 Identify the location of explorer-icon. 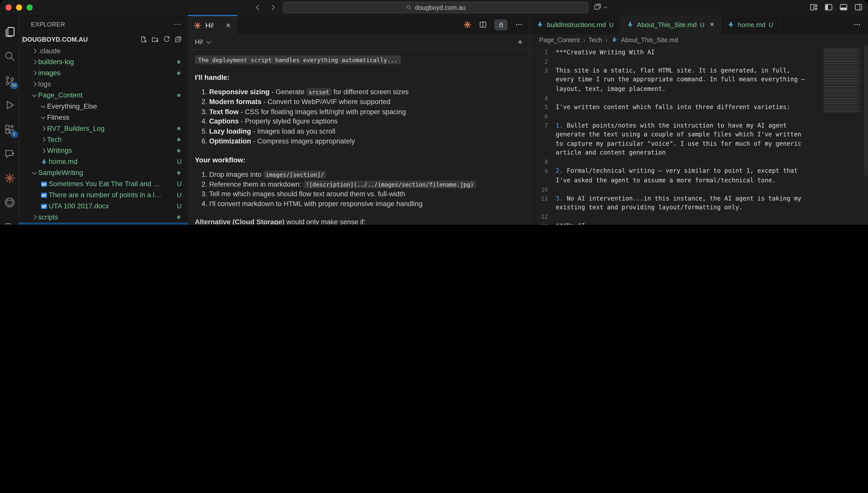
(9, 31).